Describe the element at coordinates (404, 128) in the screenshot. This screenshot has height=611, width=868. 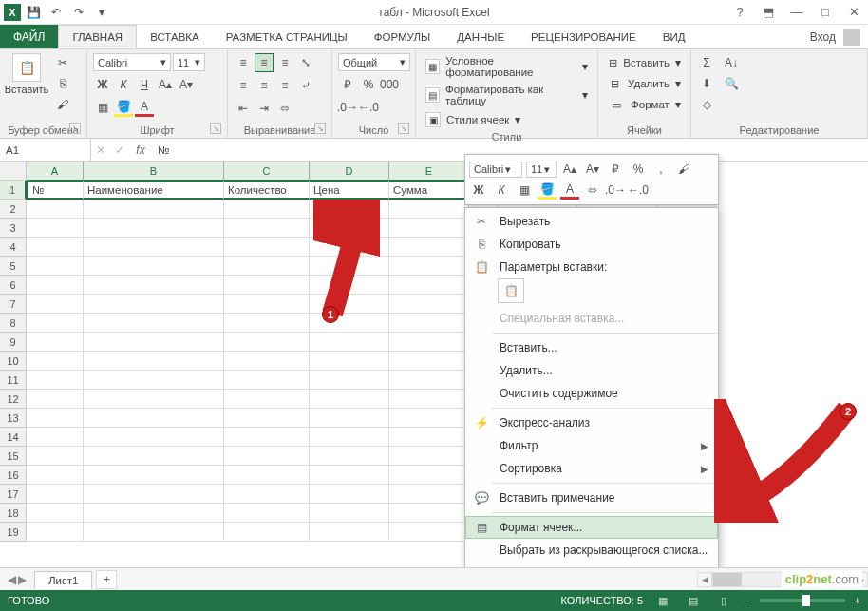
I see `number-dialog-launcher: ↘` at that location.